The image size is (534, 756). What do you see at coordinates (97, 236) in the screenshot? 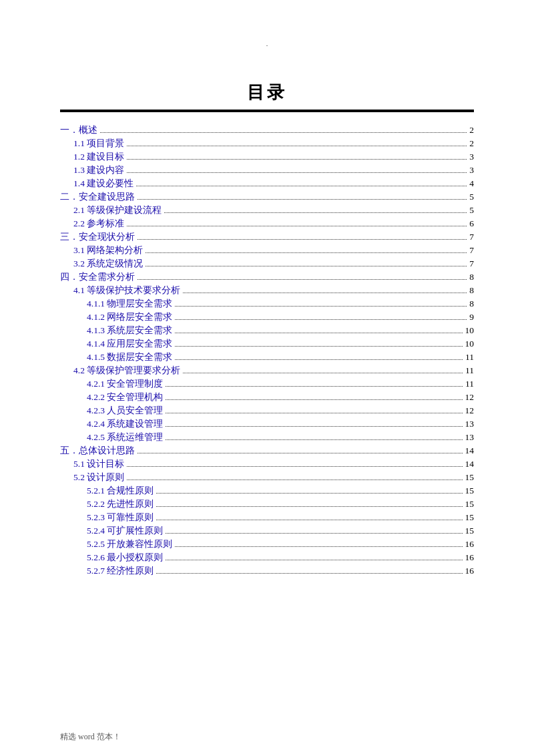
I see `toc-link: 三．安全现状分析` at bounding box center [97, 236].